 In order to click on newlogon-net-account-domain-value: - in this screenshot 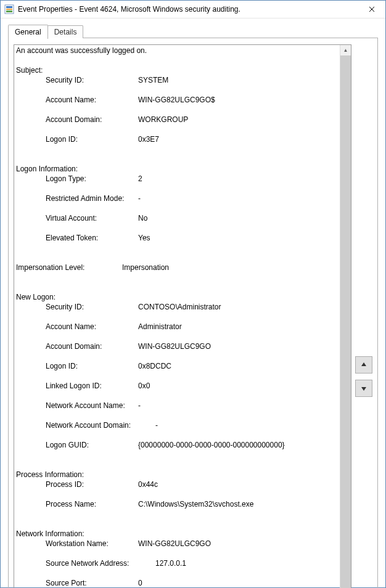, I will do `click(157, 425)`.